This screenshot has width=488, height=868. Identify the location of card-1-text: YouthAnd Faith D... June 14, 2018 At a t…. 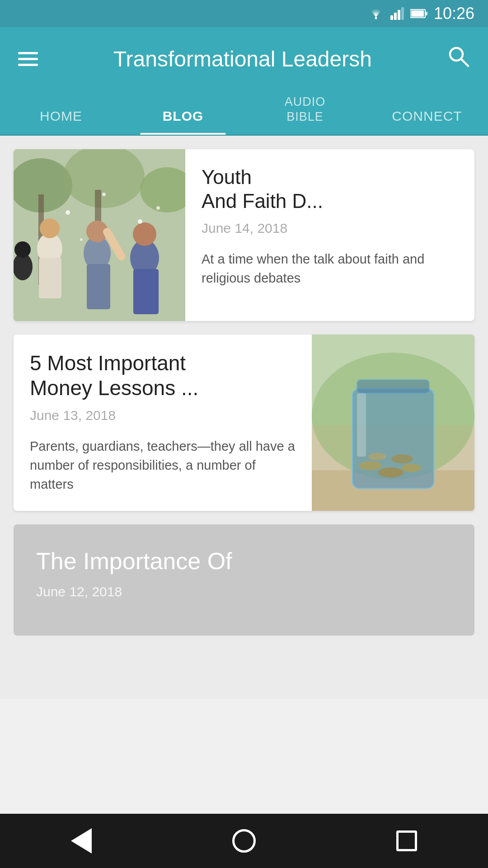
(330, 235).